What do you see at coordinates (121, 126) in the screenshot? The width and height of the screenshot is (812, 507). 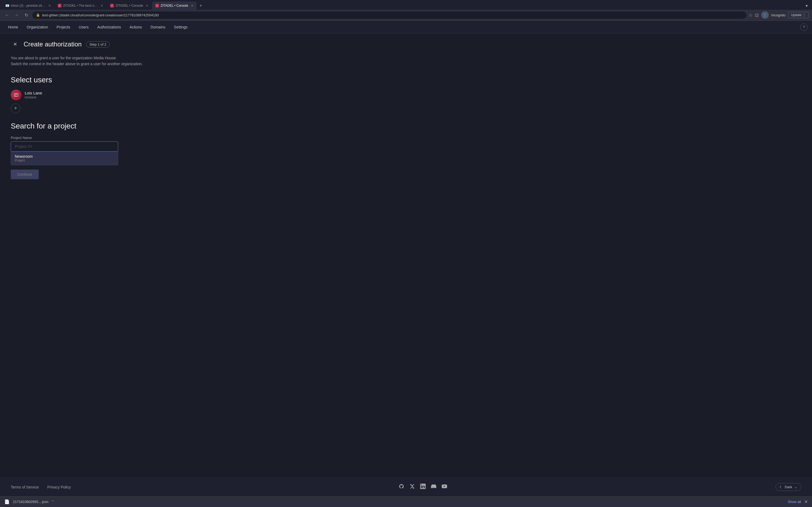 I see `project-section-title: Search for a project` at bounding box center [121, 126].